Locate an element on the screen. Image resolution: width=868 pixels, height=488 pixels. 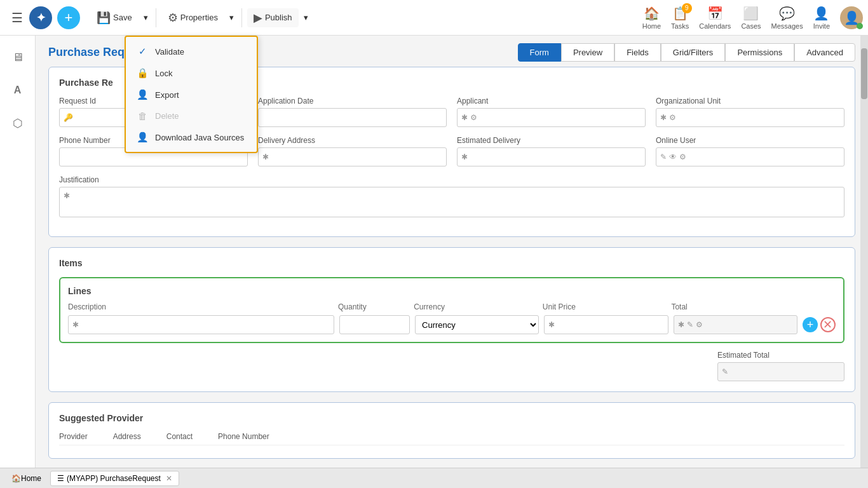
org-unit-input-wrap: ✱ ⚙ is located at coordinates (750, 118).